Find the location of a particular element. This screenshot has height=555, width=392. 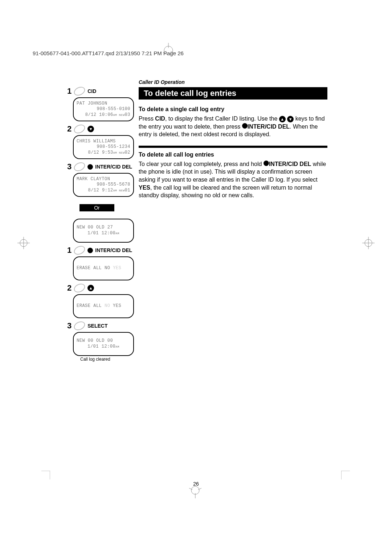

page-title: To delete call log entries is located at coordinates (187, 93).